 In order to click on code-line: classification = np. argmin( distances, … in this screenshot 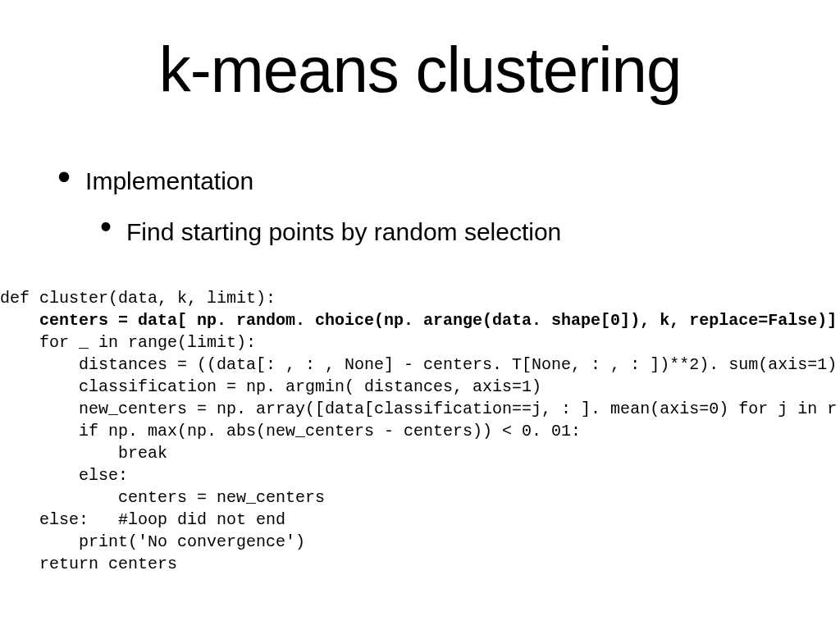, I will do `click(271, 387)`.